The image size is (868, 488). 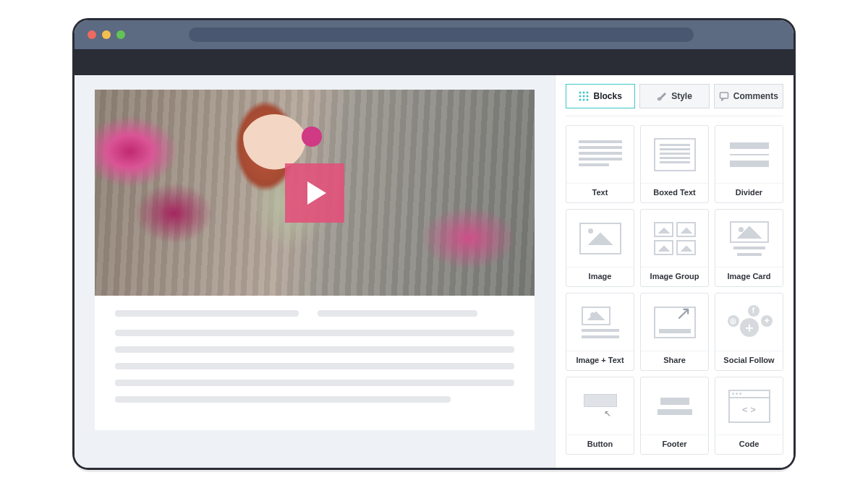 I want to click on block-divider: Divider, so click(x=749, y=164).